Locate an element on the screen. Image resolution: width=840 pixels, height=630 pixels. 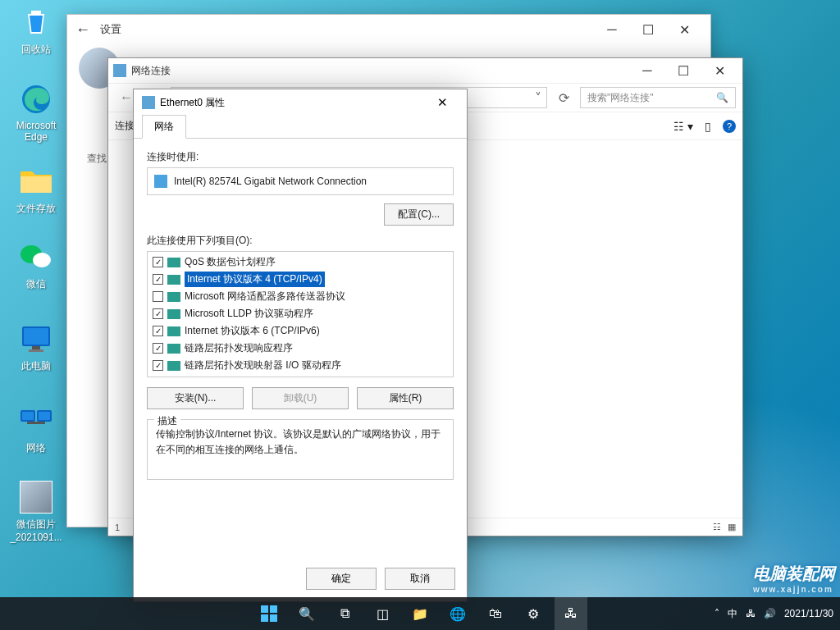
desktop-label: 网络 is located at coordinates (36, 448).